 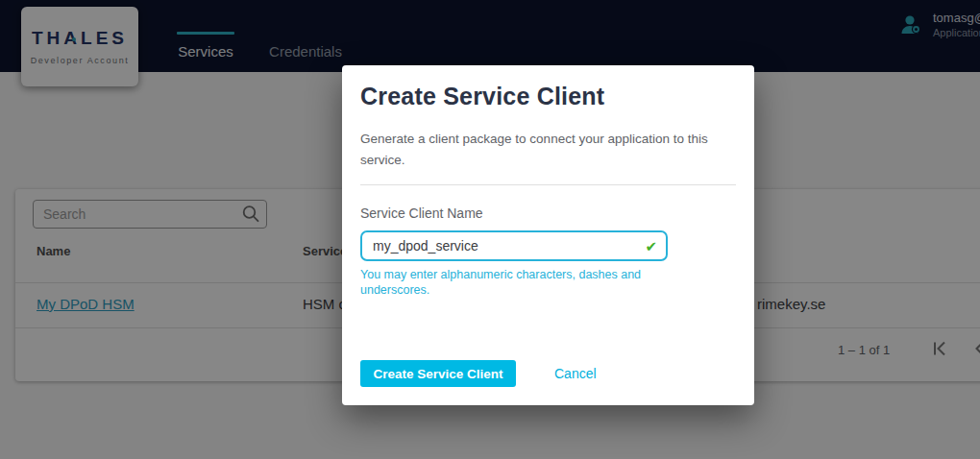 What do you see at coordinates (576, 374) in the screenshot?
I see `cancel-button: Cancel` at bounding box center [576, 374].